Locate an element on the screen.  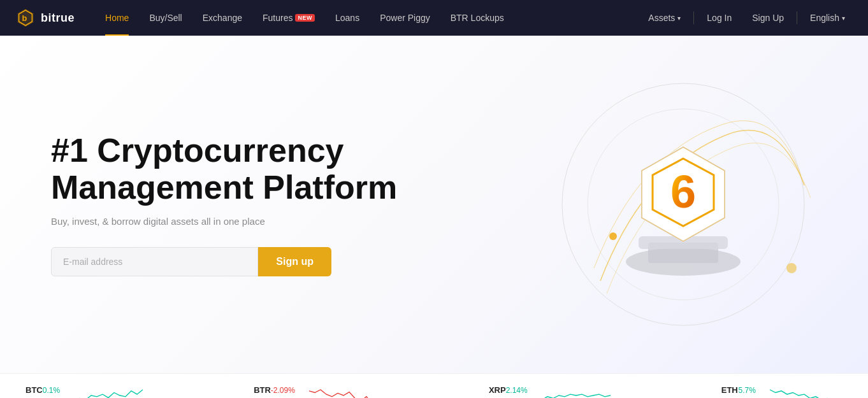
ticker-top-btr: BTR -2.09% is located at coordinates (274, 390).